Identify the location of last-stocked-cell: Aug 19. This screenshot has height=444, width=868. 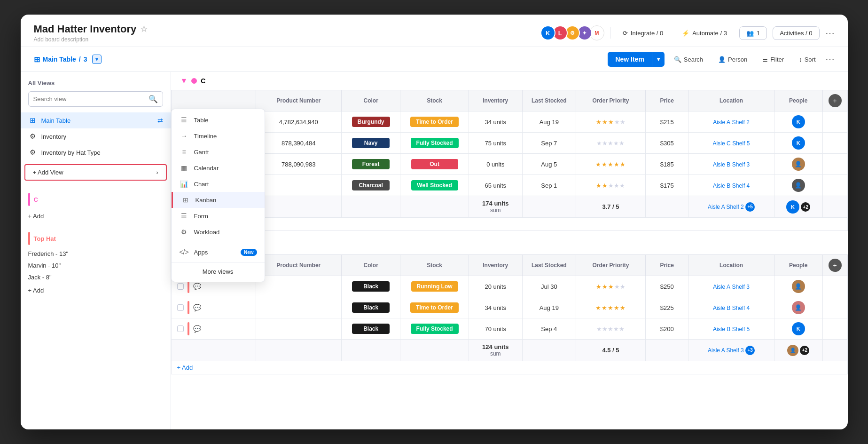
(549, 308).